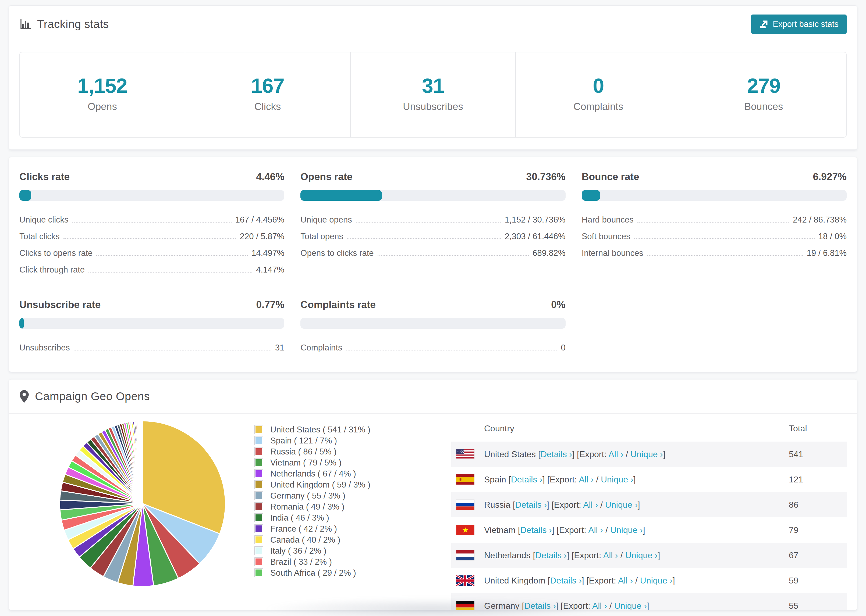 The height and width of the screenshot is (616, 866). I want to click on country-name: Netherlands, so click(507, 555).